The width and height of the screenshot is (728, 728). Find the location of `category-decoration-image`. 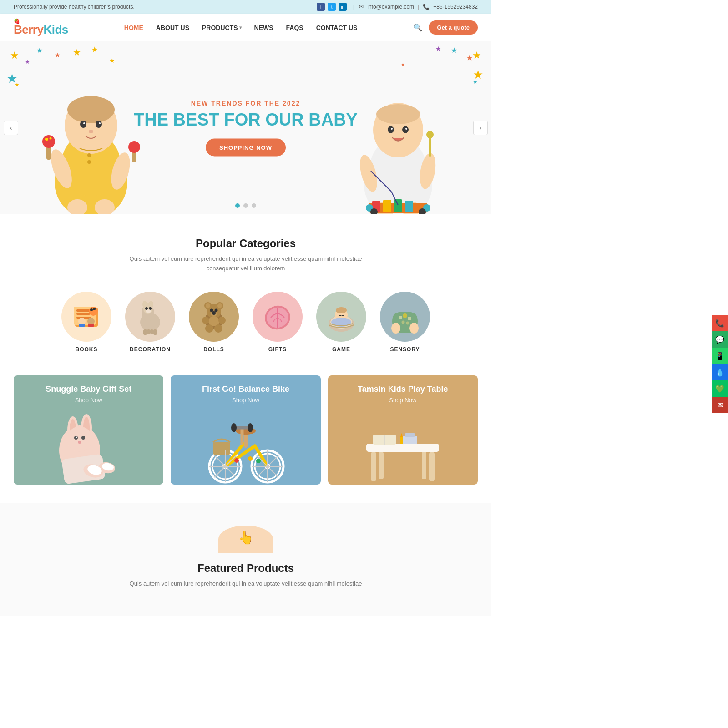

category-decoration-image is located at coordinates (150, 317).